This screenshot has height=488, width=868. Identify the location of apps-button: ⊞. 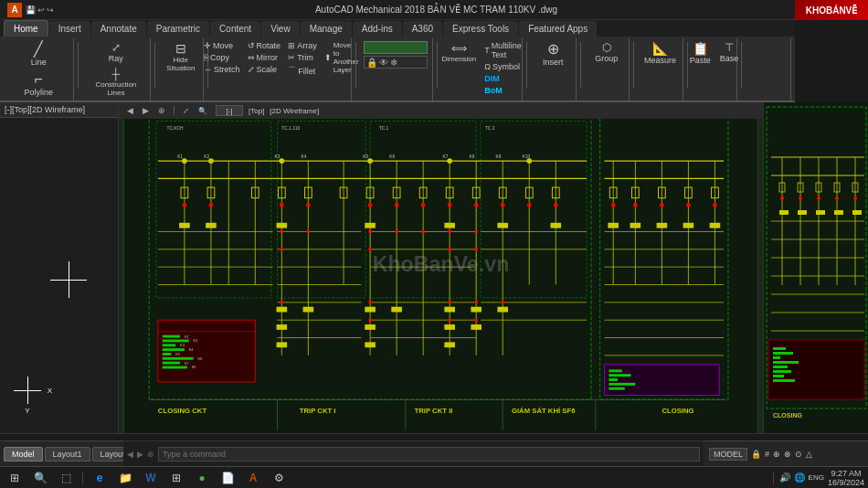
(176, 478).